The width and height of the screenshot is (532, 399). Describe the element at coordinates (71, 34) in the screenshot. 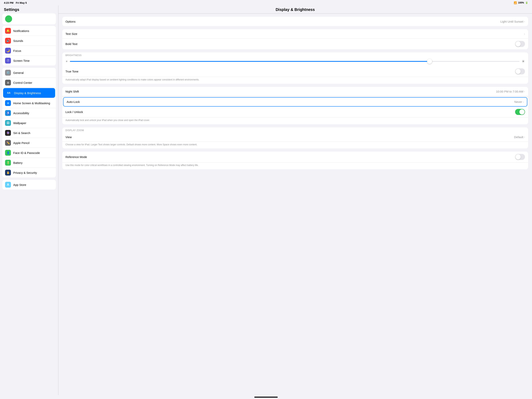

I see `text-size-label: Text Size` at that location.